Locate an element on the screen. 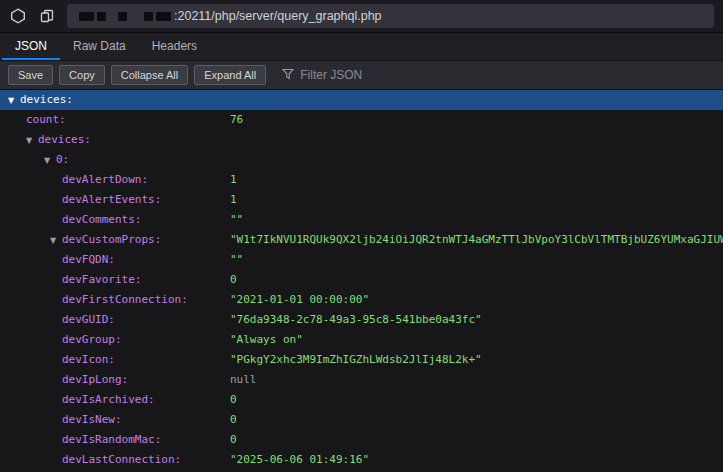 The width and height of the screenshot is (723, 472). json-tree-row: devGroup:"Always on" is located at coordinates (362, 340).